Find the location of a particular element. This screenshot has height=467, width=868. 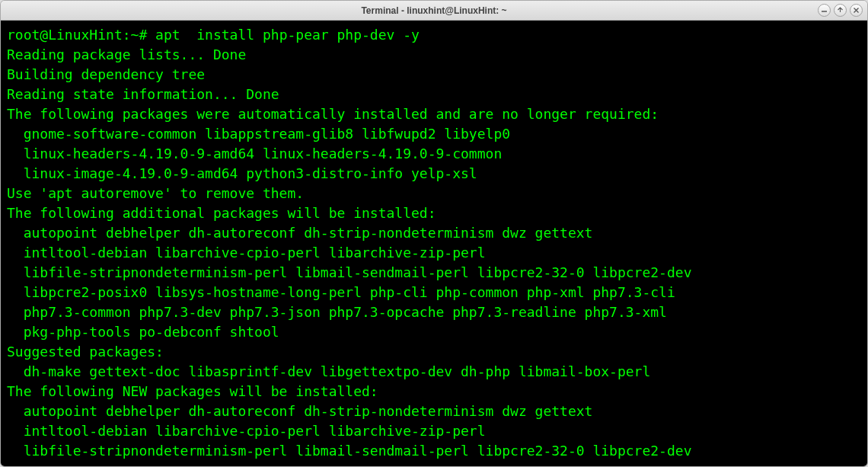

close-icon is located at coordinates (856, 11).